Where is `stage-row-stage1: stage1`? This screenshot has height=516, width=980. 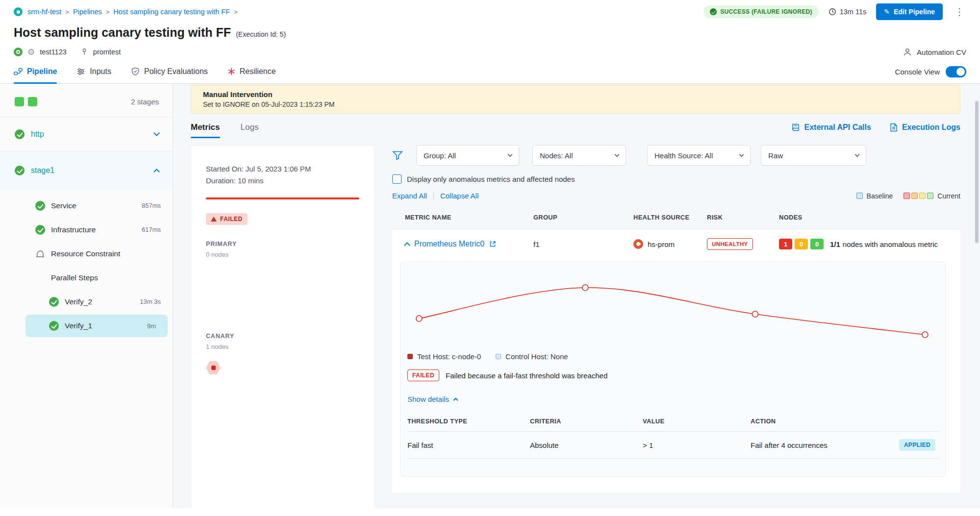
stage-row-stage1: stage1 is located at coordinates (86, 171).